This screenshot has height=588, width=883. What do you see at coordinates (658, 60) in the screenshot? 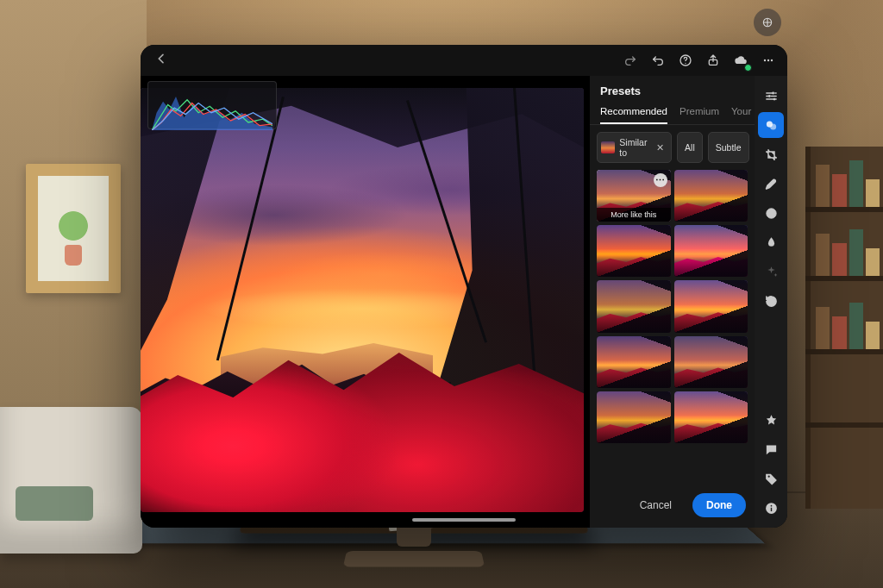
I see `undo-icon` at bounding box center [658, 60].